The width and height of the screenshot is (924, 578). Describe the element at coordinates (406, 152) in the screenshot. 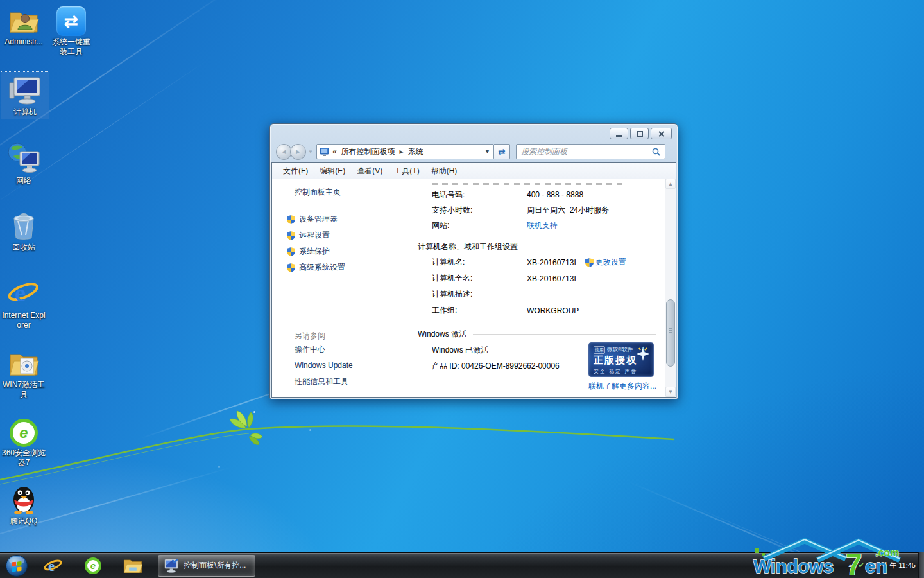

I see `address-bar: « 所有控制面板项 ▶ 系统 ▼` at that location.